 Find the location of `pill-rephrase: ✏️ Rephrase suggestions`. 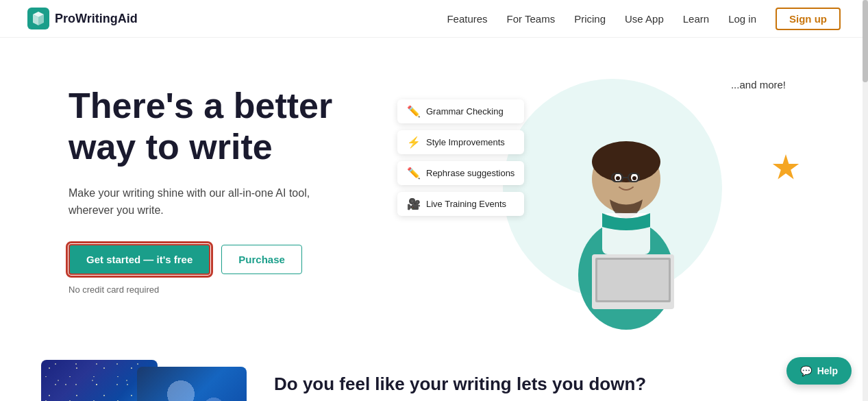

pill-rephrase: ✏️ Rephrase suggestions is located at coordinates (460, 173).